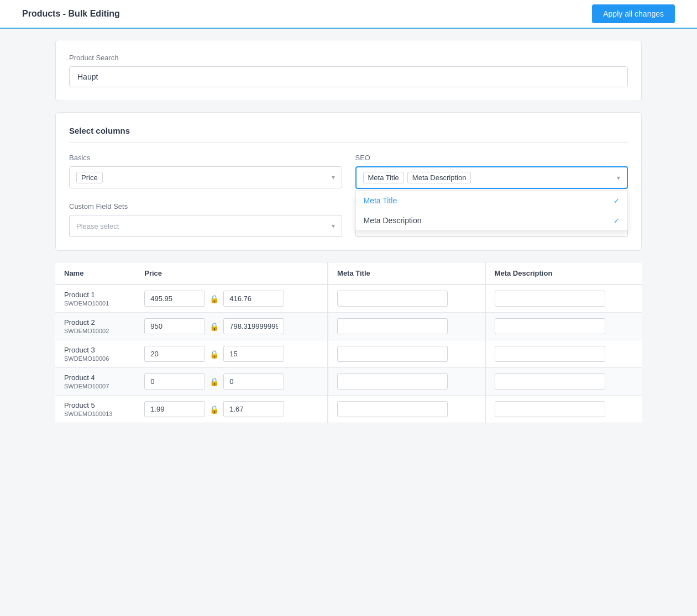  What do you see at coordinates (392, 220) in the screenshot?
I see `seo-option-meta-description-label: Meta Description` at bounding box center [392, 220].